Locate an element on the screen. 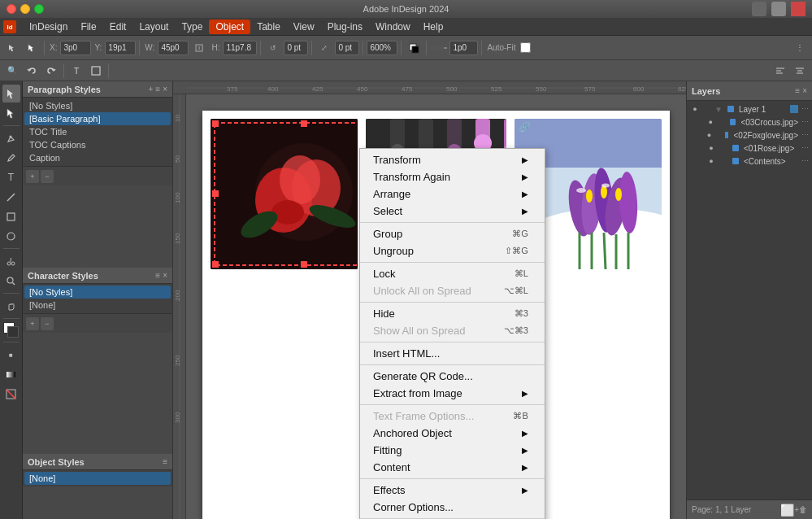 This screenshot has width=812, height=519. shear-input is located at coordinates (347, 48).